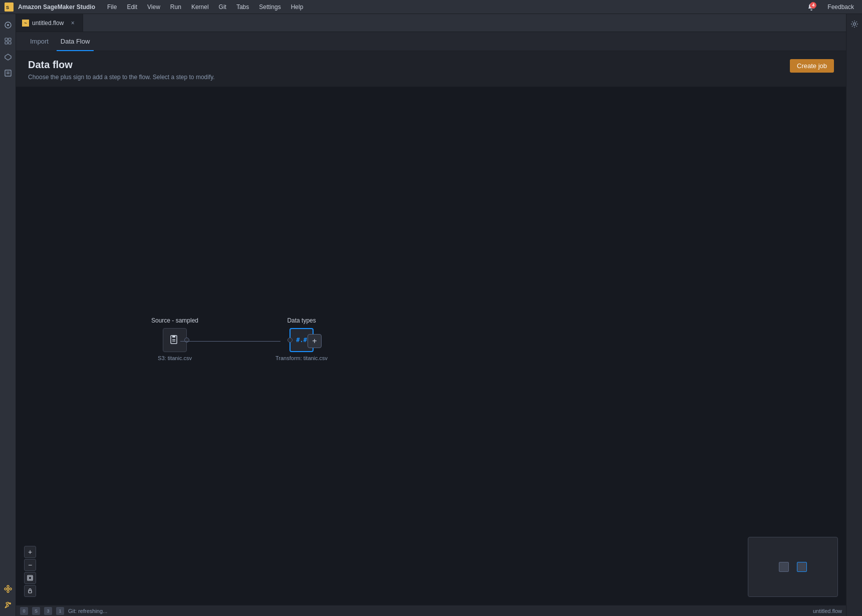 The width and height of the screenshot is (862, 616). What do you see at coordinates (175, 358) in the screenshot?
I see `source-node-sublabel: S3: titanic.csv` at bounding box center [175, 358].